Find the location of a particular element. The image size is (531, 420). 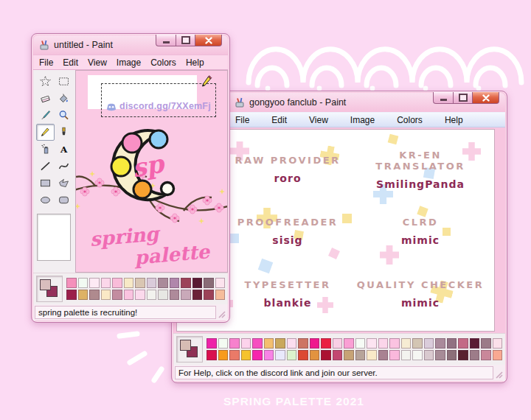

tool-free-form-select is located at coordinates (46, 81).